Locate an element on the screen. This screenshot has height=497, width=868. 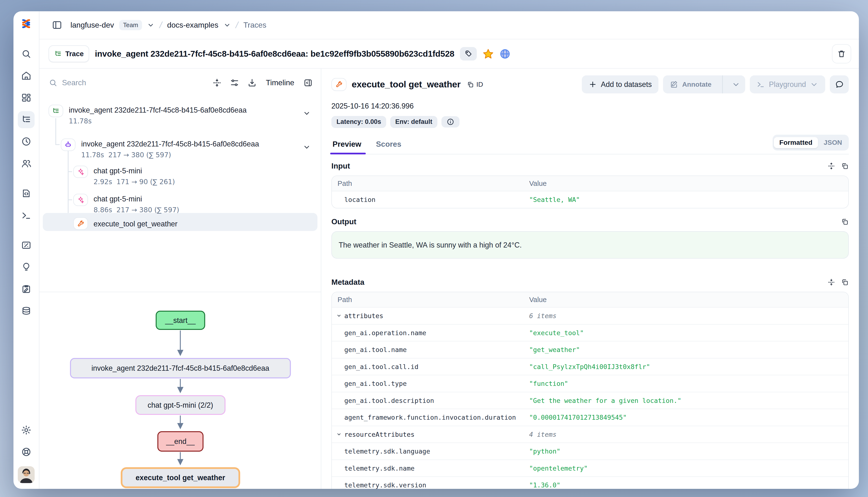
table-row: gen_ai.tool.call.id "call_PsylzxTpQh4i00… is located at coordinates (590, 367).